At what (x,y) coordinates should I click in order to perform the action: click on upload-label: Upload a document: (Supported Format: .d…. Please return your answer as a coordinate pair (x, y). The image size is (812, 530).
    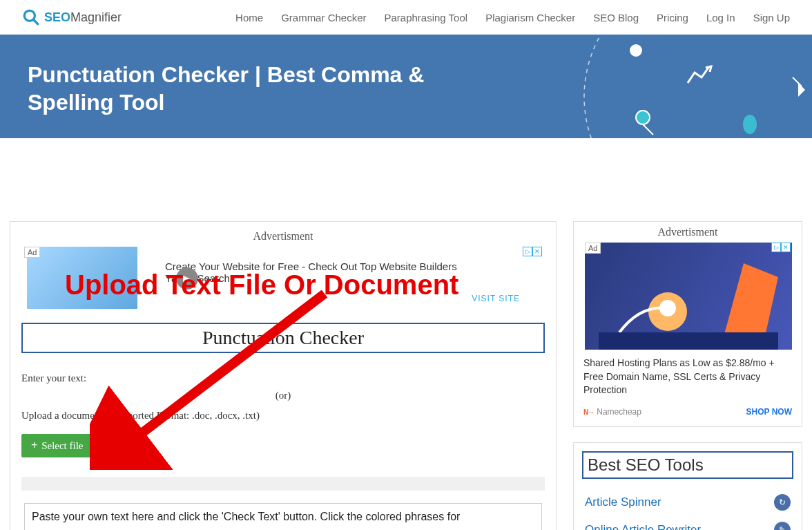
    Looking at the image, I should click on (283, 416).